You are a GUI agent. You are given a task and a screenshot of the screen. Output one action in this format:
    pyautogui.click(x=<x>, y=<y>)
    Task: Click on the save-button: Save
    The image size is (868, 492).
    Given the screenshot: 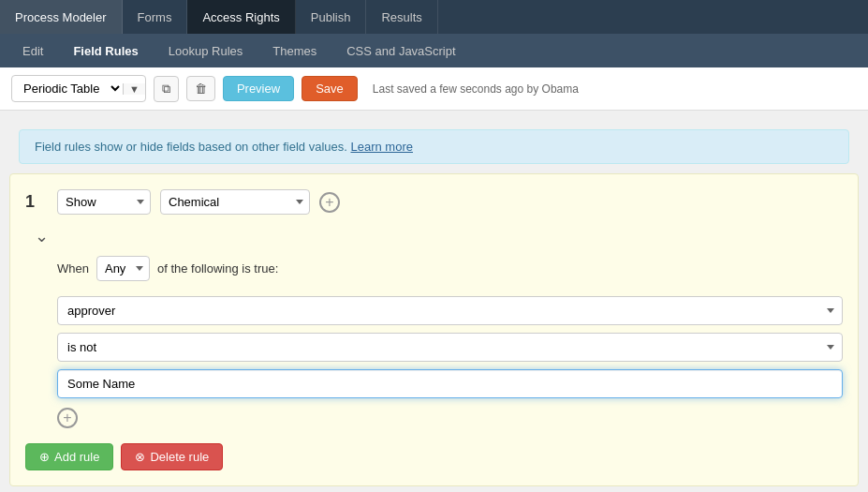 What is the action you would take?
    pyautogui.click(x=330, y=88)
    